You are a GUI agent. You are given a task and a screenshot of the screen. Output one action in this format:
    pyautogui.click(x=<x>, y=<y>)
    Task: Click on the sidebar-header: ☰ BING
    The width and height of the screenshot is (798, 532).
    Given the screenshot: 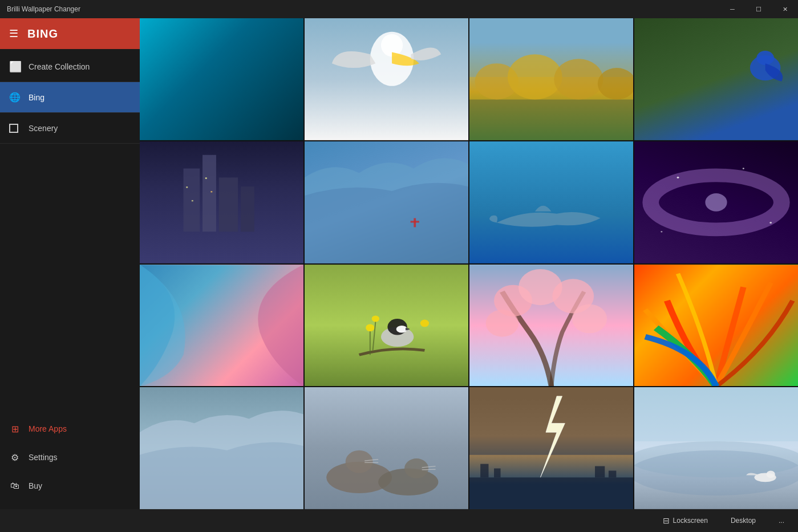 What is the action you would take?
    pyautogui.click(x=70, y=34)
    